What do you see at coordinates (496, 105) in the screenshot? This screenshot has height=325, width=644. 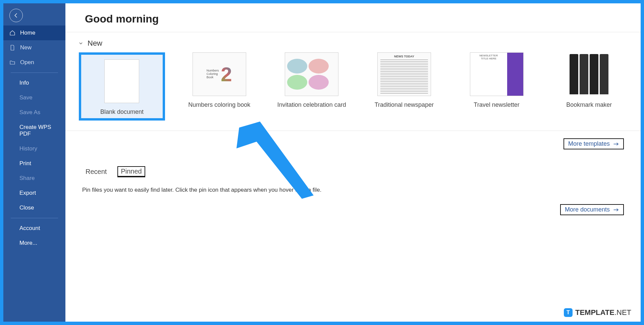 I see `template-travel-label: Travel newsletter` at bounding box center [496, 105].